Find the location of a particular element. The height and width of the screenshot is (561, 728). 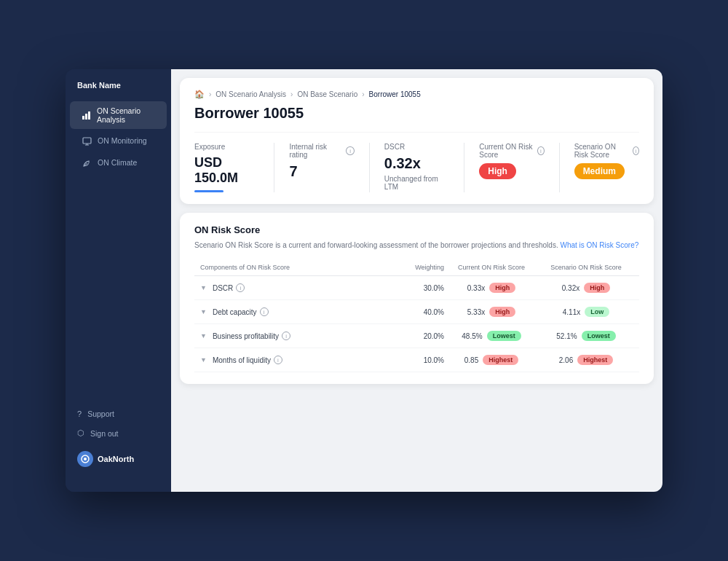

sidebar-item-scenario-analysis: ON Scenario Analysis is located at coordinates (118, 115).